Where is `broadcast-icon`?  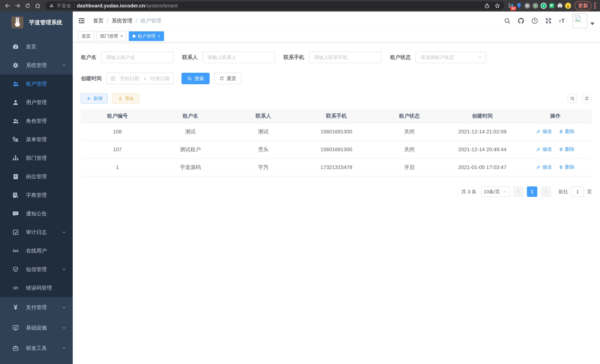
broadcast-icon is located at coordinates (16, 251).